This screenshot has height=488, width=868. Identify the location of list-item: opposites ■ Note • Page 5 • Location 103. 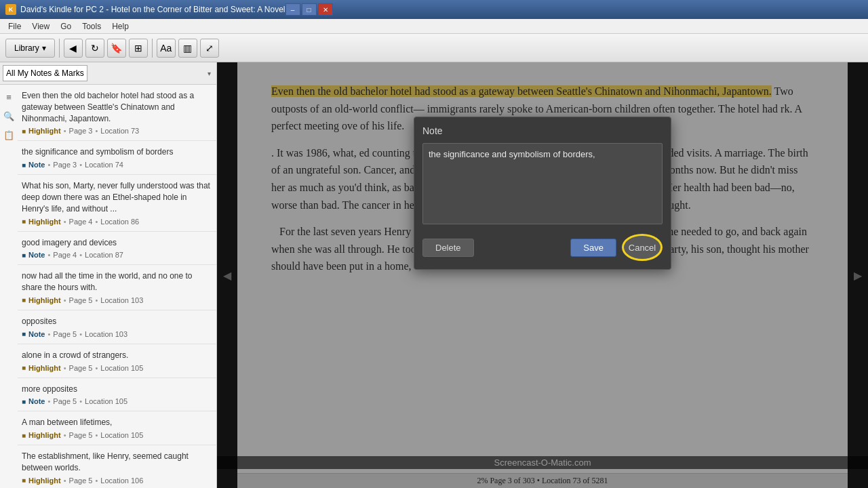
(117, 327).